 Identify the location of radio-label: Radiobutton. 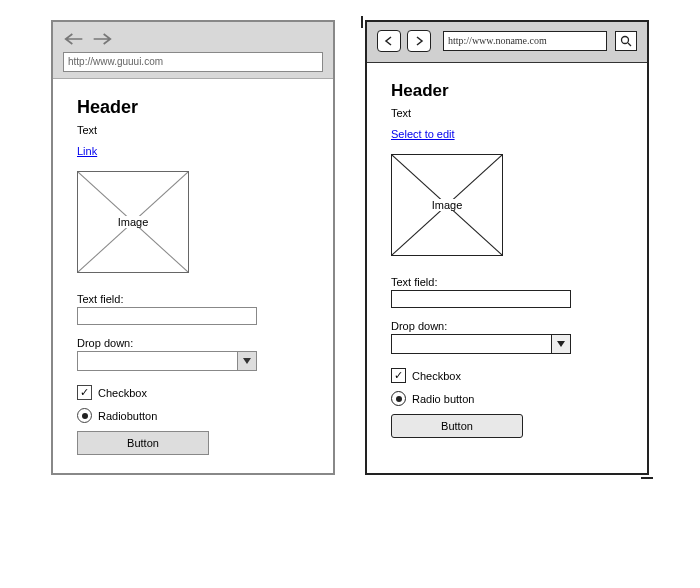
(128, 416).